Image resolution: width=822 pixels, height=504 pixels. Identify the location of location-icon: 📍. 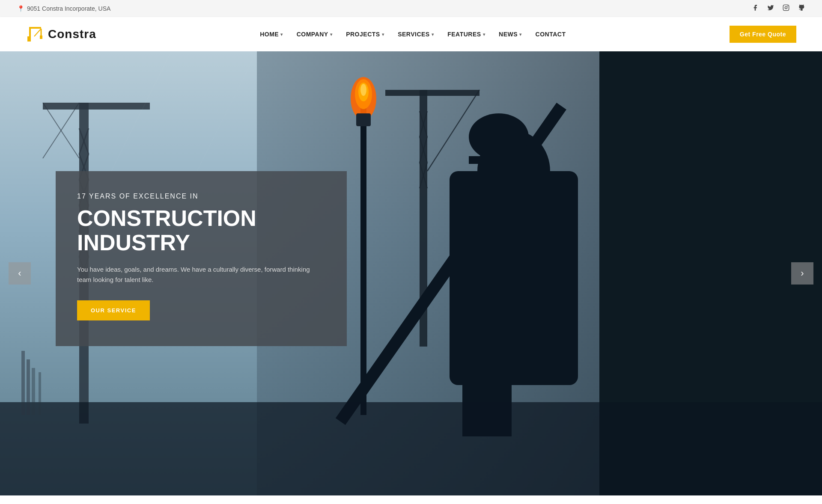
(21, 9).